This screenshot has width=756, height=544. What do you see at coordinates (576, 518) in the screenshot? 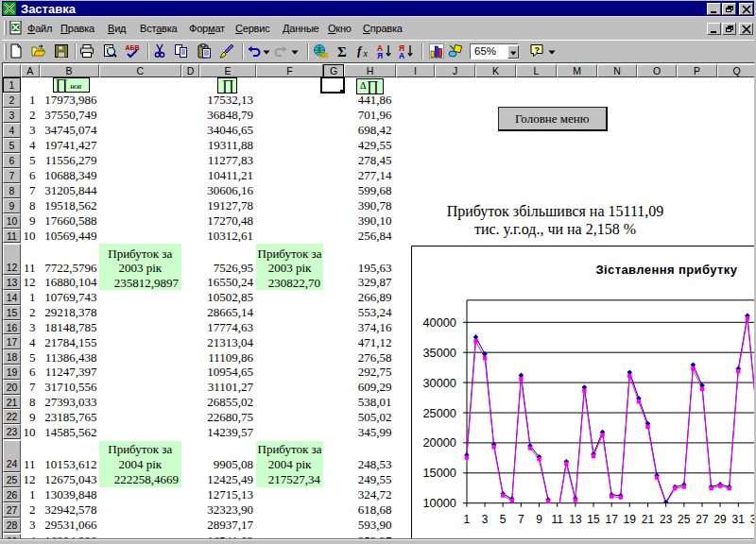
I see `svg-text: 13` at bounding box center [576, 518].